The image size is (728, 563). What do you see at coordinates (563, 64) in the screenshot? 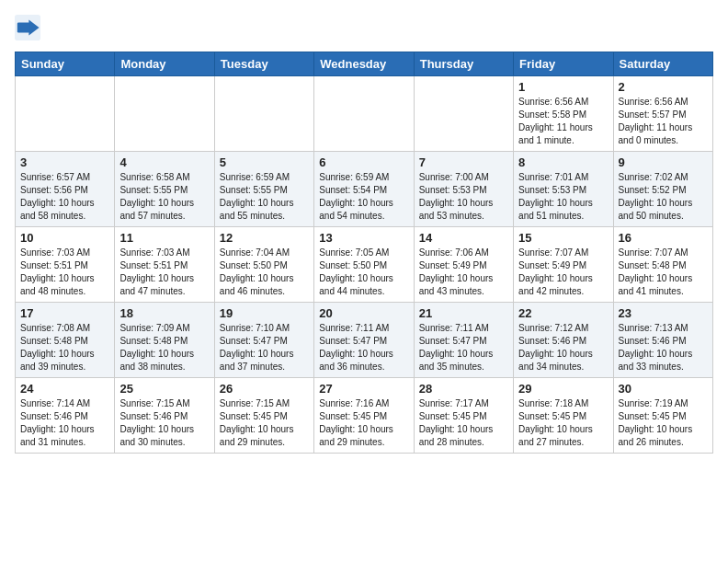
I see `weekday-friday: Friday` at bounding box center [563, 64].